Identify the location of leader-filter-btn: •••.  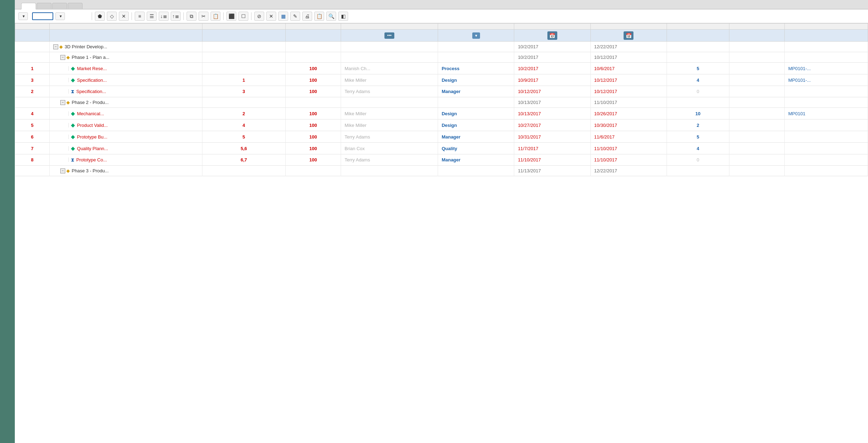
(389, 36).